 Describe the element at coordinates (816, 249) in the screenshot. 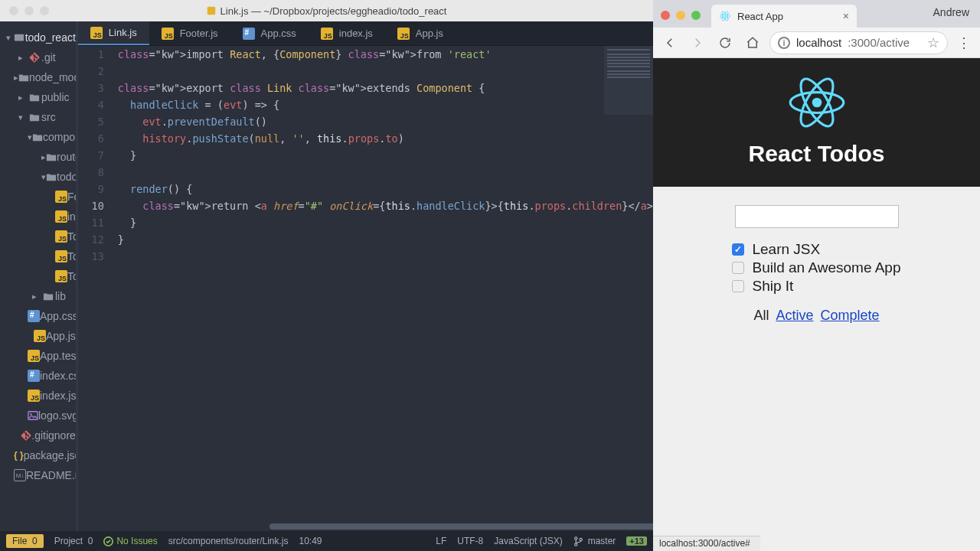

I see `todo-item: Learn JSX` at that location.